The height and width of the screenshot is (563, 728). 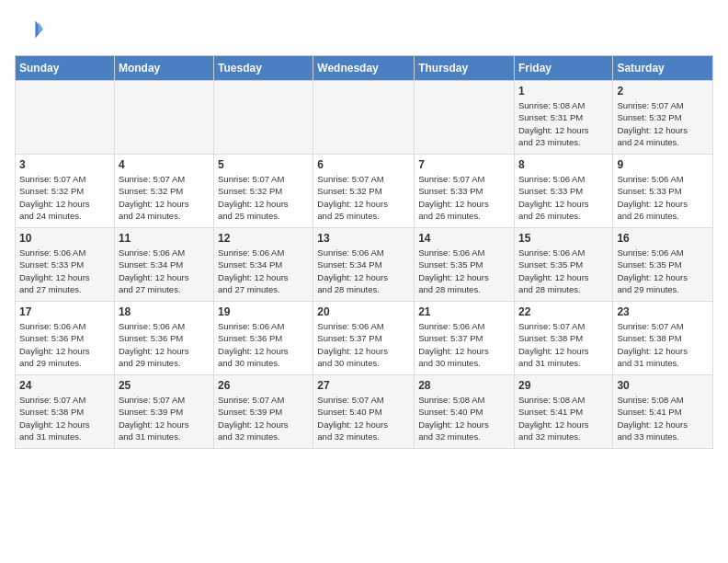 I want to click on week-row-3: 10Sunrise: 5:06 AM Sunset: 5:33 PM Dayli…, so click(x=364, y=265).